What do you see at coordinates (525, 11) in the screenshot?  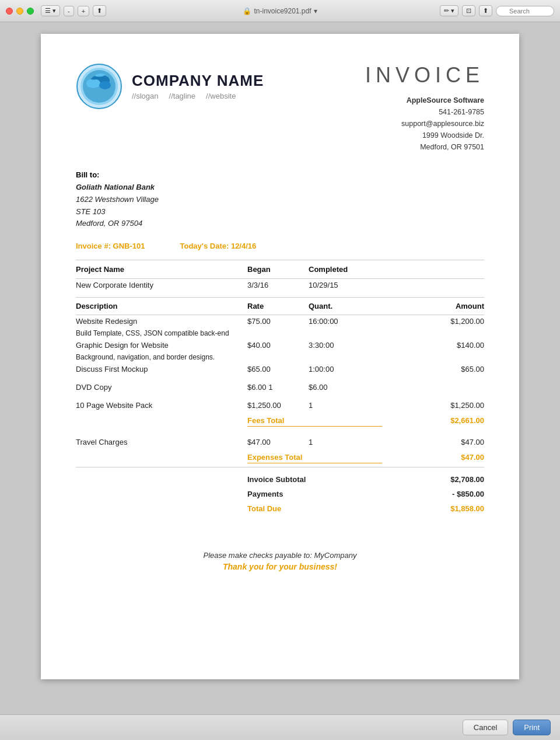 I see `search-input` at bounding box center [525, 11].